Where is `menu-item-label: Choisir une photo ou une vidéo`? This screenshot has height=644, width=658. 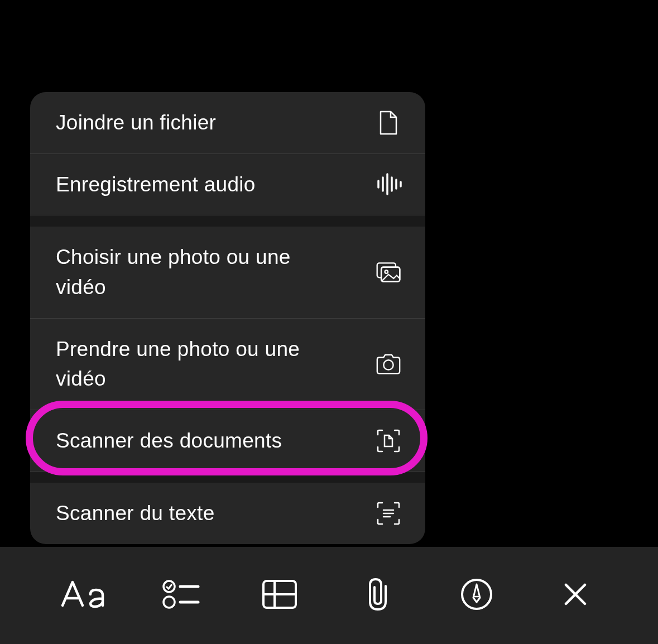 menu-item-label: Choisir une photo ou une vidéo is located at coordinates (195, 272).